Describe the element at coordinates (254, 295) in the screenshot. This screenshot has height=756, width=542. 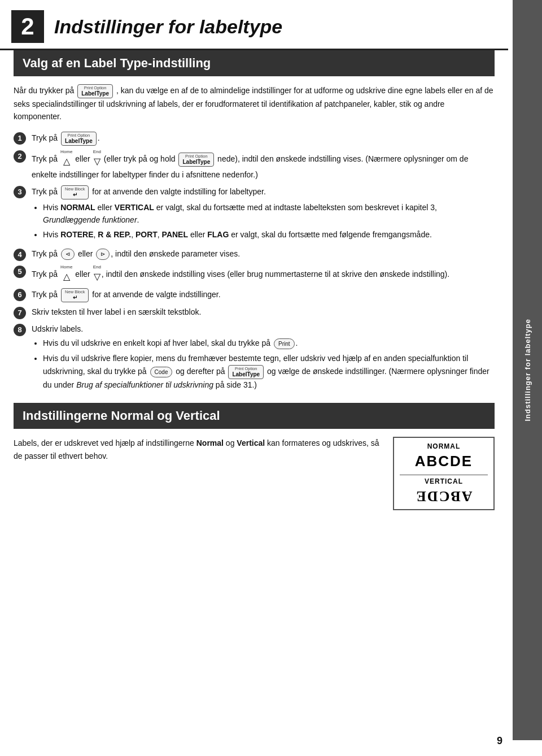
I see `step-6: 6 Tryk på New Block ↵ for at anvende de …` at that location.